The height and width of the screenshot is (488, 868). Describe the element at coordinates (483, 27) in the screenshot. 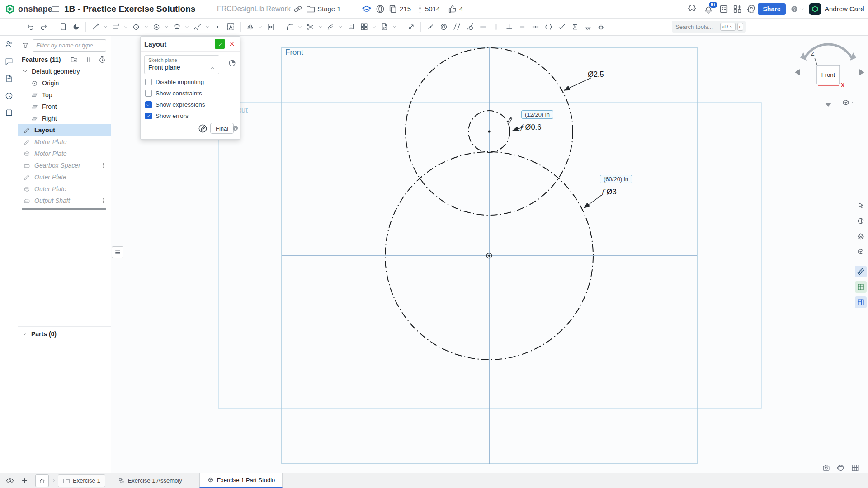

I see `horizontal-constraint` at that location.